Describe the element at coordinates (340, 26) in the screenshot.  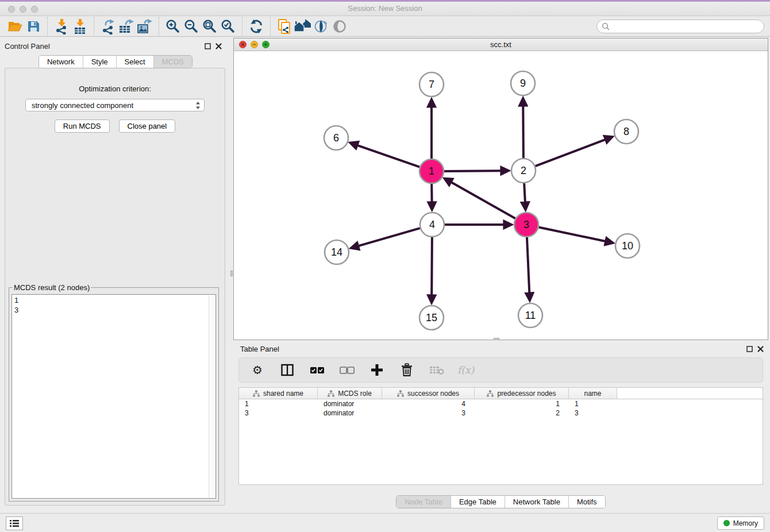
I see `eye-icon` at that location.